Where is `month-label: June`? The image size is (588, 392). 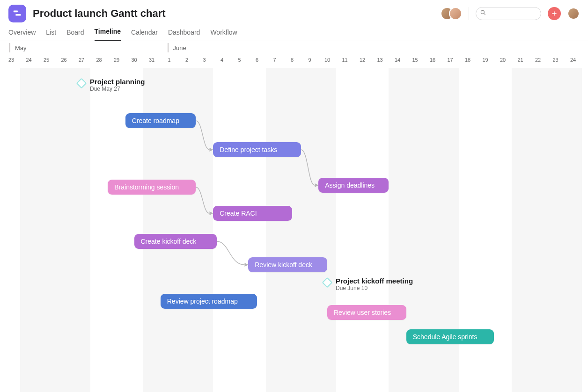 month-label: June is located at coordinates (177, 48).